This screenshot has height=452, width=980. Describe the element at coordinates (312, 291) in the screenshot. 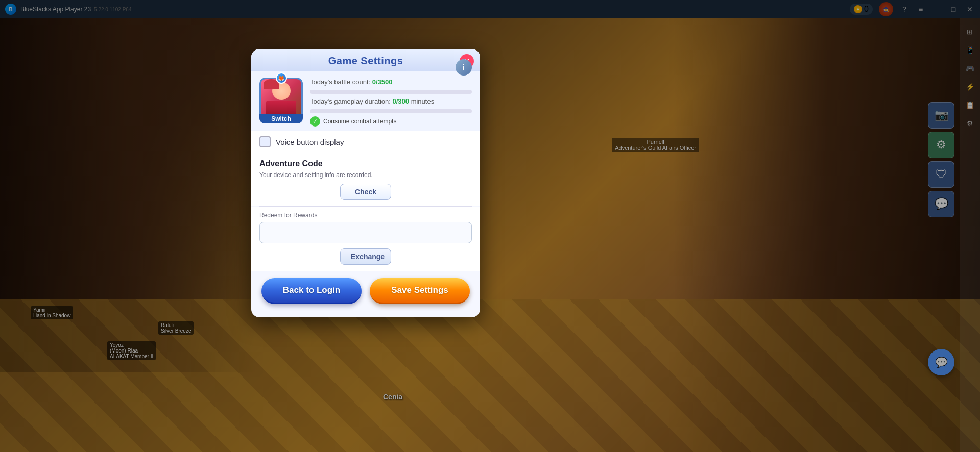

I see `back-to-login-button: Back to Login` at that location.